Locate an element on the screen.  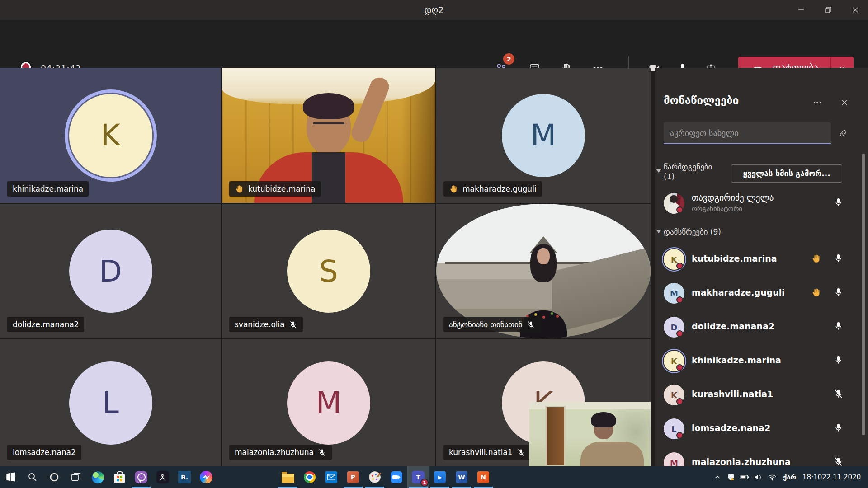
attendee-row-malazonia-zhuzhuna: M malazonia.zhuzhuna is located at coordinates (758, 457).